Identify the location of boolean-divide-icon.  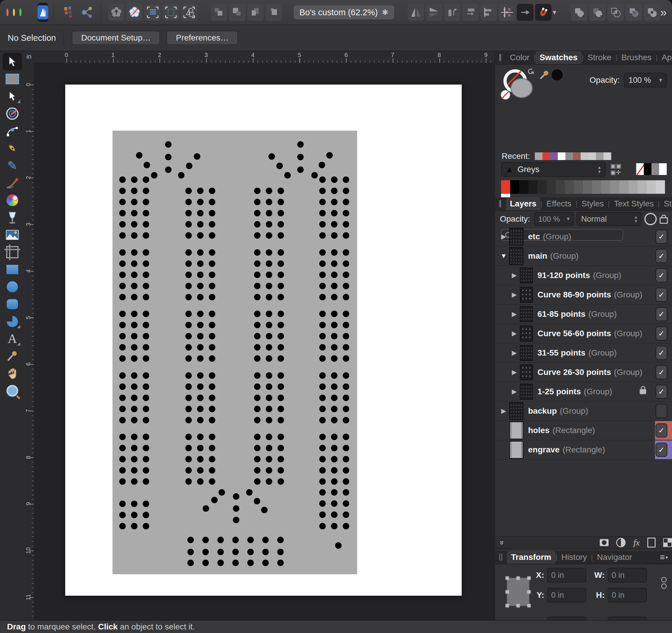
(634, 12).